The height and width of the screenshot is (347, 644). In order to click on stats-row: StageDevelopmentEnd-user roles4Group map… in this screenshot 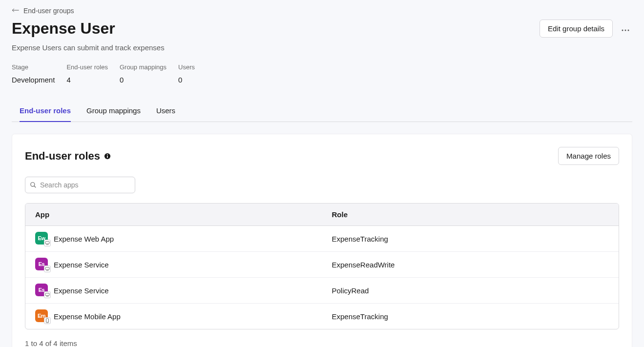, I will do `click(322, 74)`.